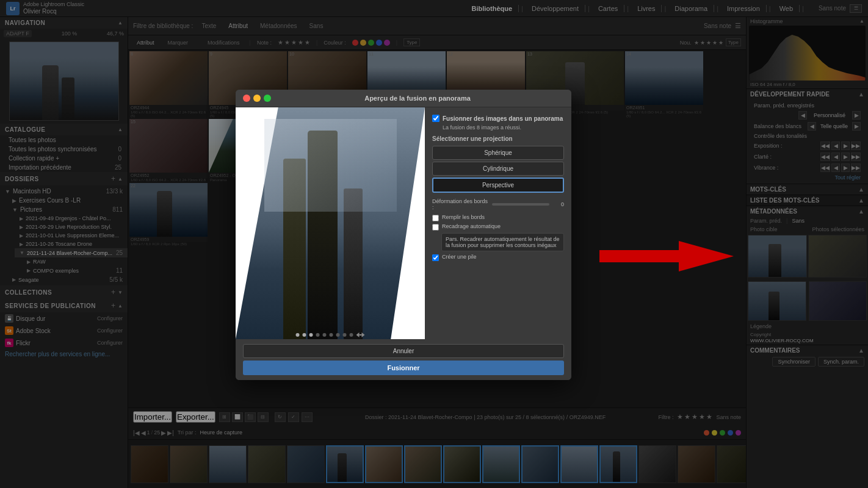 This screenshot has width=868, height=488. Describe the element at coordinates (498, 118) in the screenshot. I see `merge-checkbox-row: Fusionner des images dans un panorama` at that location.